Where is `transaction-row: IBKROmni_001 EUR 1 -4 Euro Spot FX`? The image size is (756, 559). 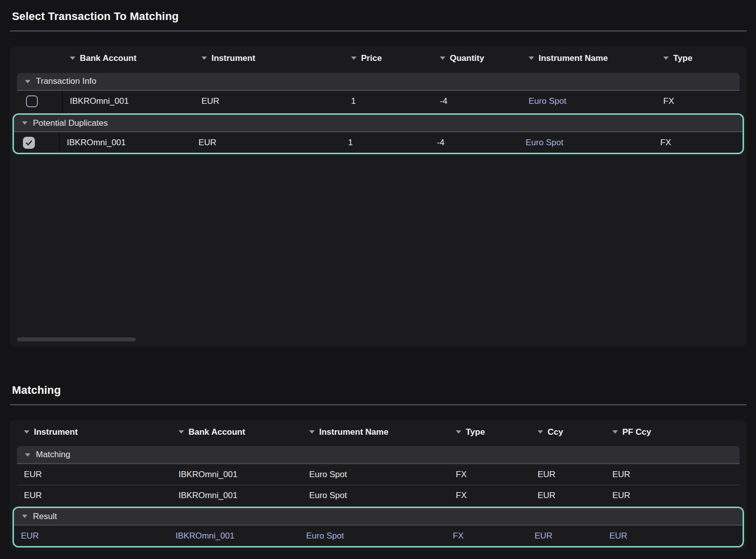 transaction-row: IBKROmni_001 EUR 1 -4 Euro Spot FX is located at coordinates (378, 101).